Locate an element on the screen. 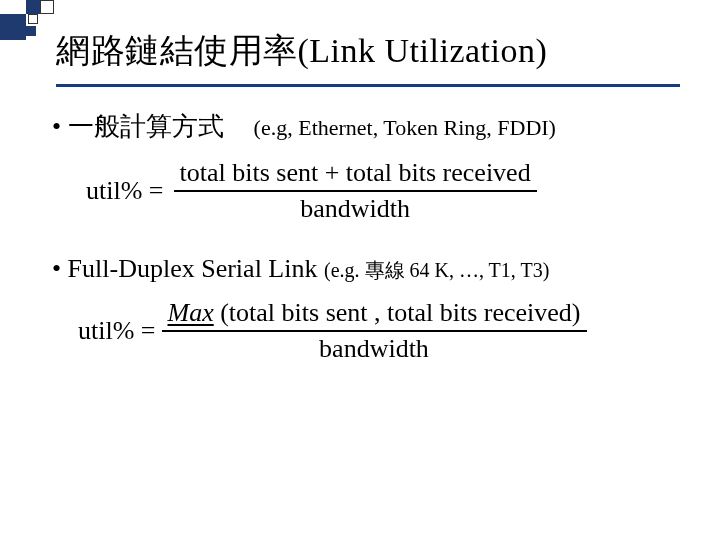 This screenshot has height=540, width=720. formula1-fraction: total bits sent + total bits received ba… is located at coordinates (356, 191).